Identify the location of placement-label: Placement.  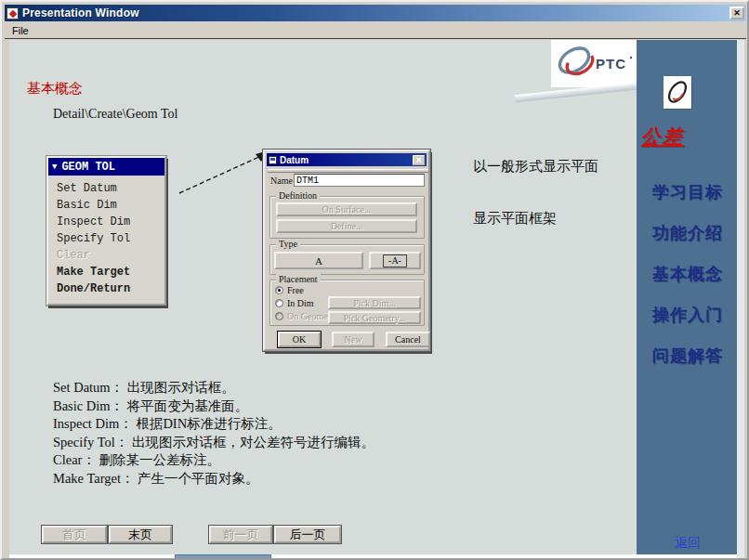
(298, 279).